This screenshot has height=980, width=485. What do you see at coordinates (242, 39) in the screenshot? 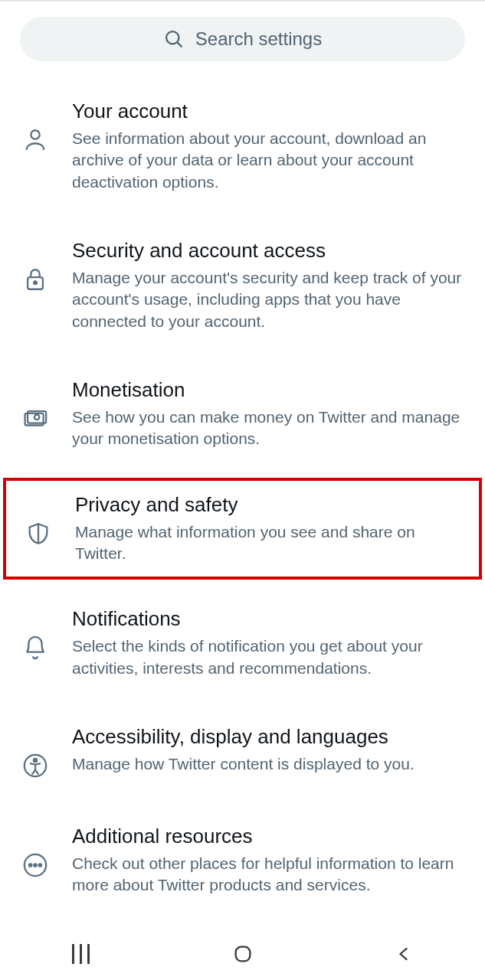
I see `search-settings-input: Search settings` at bounding box center [242, 39].